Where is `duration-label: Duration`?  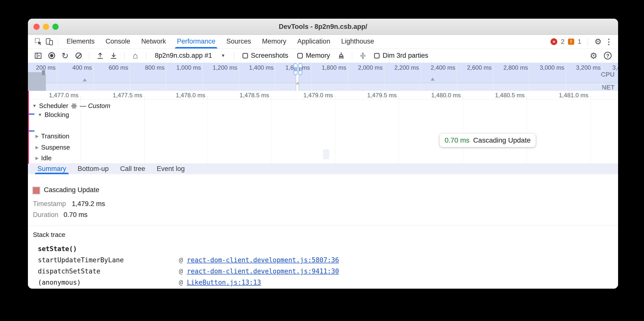 duration-label: Duration is located at coordinates (46, 215).